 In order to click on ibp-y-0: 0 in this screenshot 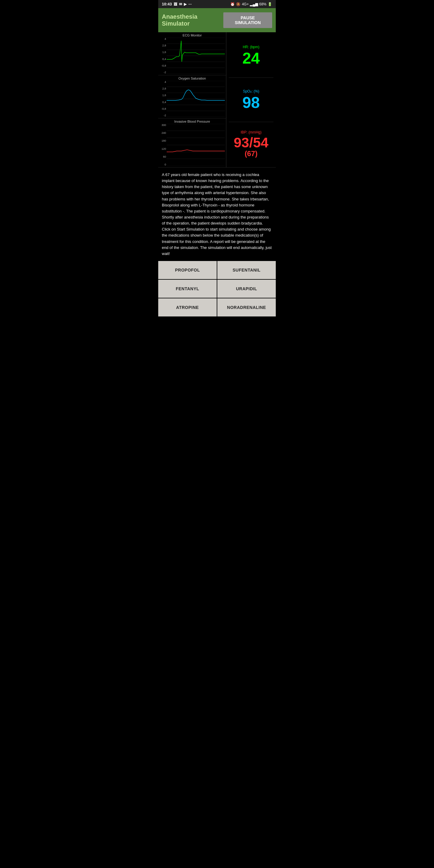, I will do `click(162, 165)`.